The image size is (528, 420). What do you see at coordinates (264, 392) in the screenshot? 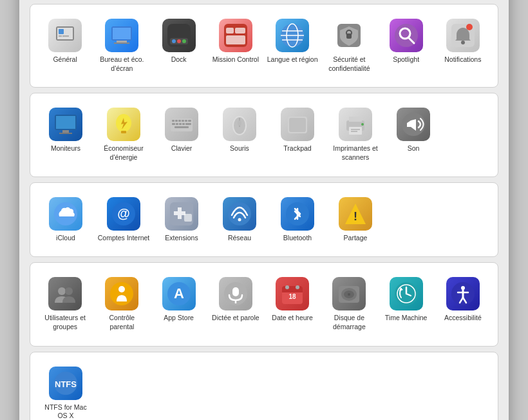
I see `icons-row-5: NTFS NTFS for Mac OS X` at bounding box center [264, 392].